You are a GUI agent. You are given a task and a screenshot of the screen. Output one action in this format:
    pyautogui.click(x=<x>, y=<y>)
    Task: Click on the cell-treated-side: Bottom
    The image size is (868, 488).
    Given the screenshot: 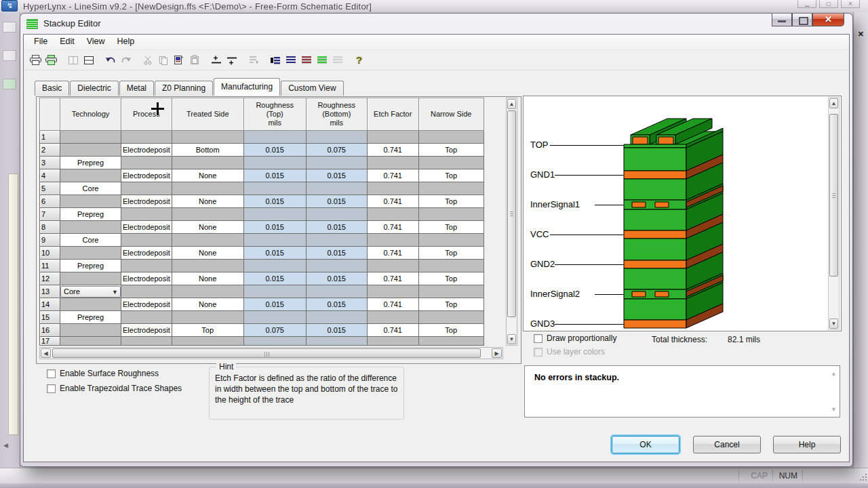 What is the action you would take?
    pyautogui.click(x=208, y=150)
    